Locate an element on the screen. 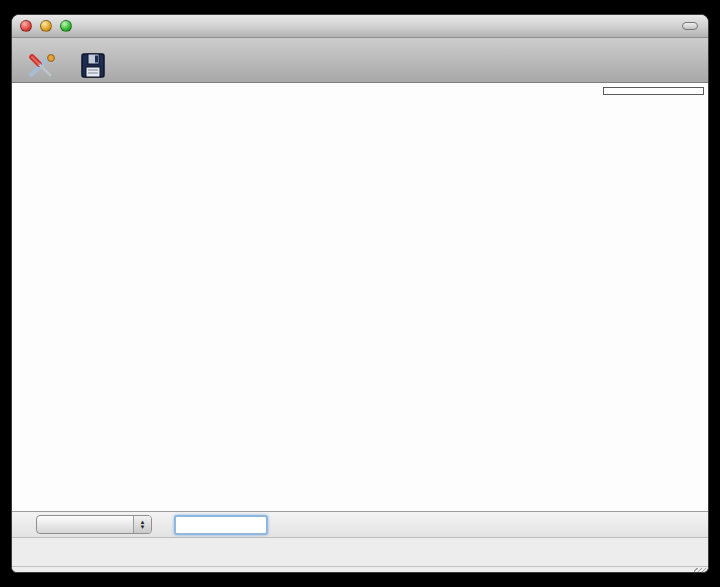 The image size is (720, 587). residue-range-select: ▲▼ is located at coordinates (94, 524).